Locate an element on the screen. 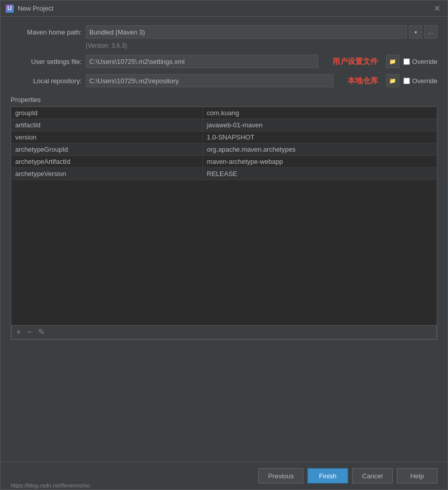 This screenshot has height=490, width=448. finish-button: Finish is located at coordinates (328, 476).